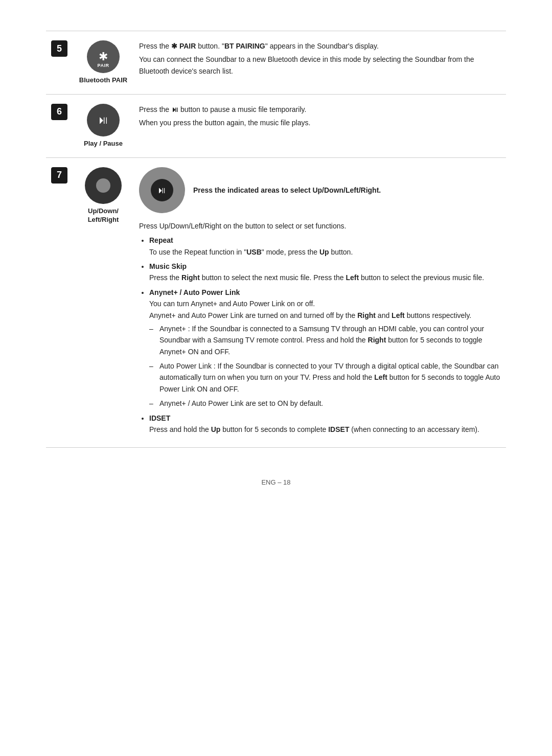  Describe the element at coordinates (325, 424) in the screenshot. I see `bullet-idset: IDSET Press and hold the Up button for 5…` at that location.